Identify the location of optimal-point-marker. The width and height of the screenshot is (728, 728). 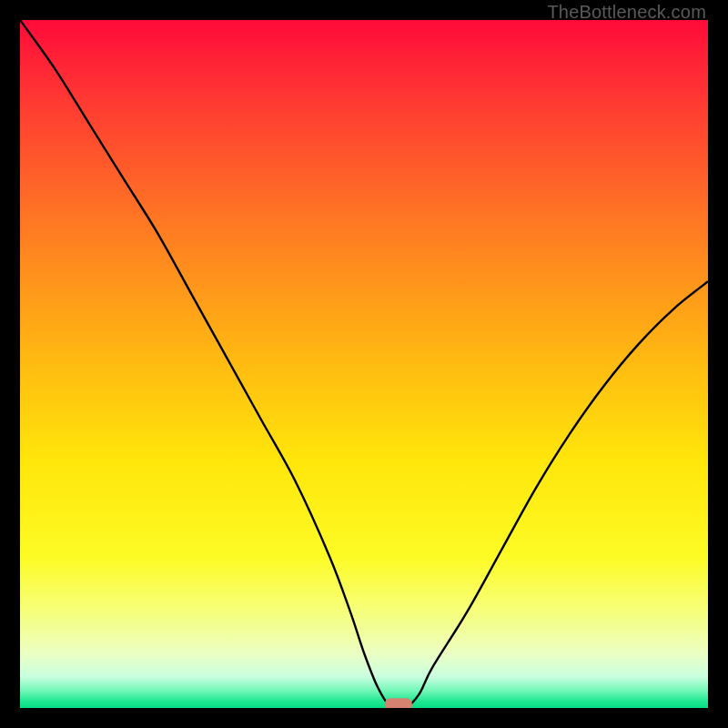
(399, 703).